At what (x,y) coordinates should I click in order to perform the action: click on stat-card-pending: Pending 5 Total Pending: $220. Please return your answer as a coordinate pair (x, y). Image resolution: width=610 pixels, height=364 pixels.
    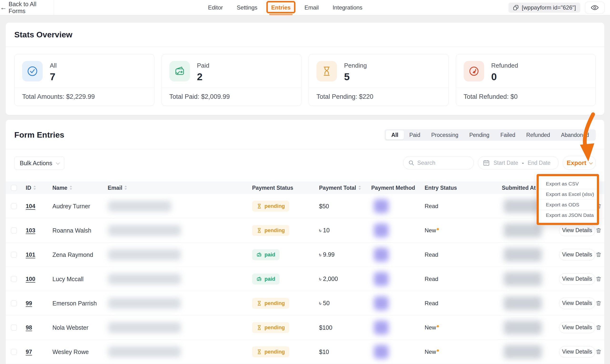
    Looking at the image, I should click on (379, 80).